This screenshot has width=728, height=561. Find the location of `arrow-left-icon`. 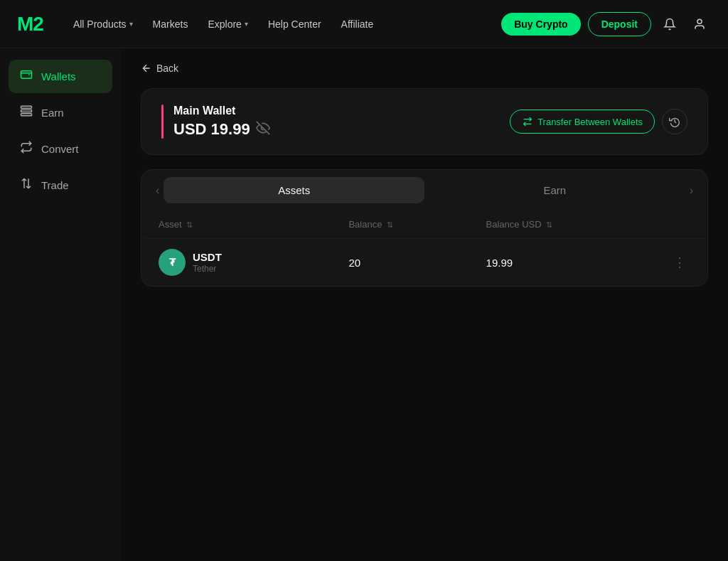

arrow-left-icon is located at coordinates (146, 68).